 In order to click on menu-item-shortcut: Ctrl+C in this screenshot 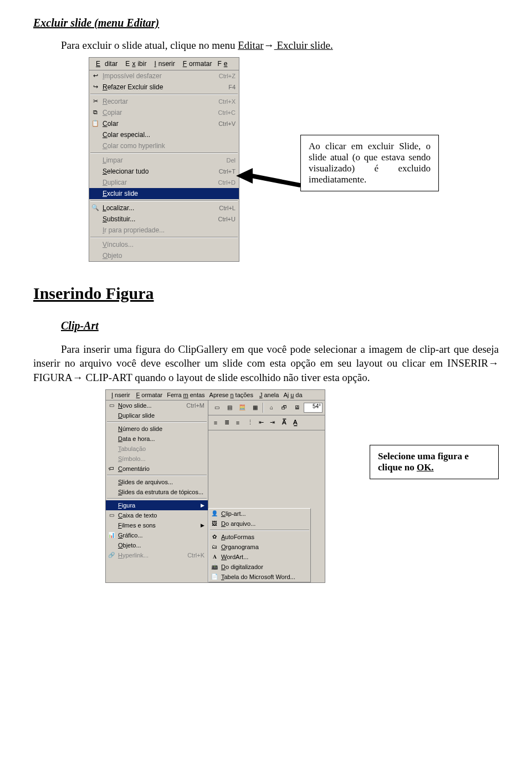, I will do `click(227, 113)`.